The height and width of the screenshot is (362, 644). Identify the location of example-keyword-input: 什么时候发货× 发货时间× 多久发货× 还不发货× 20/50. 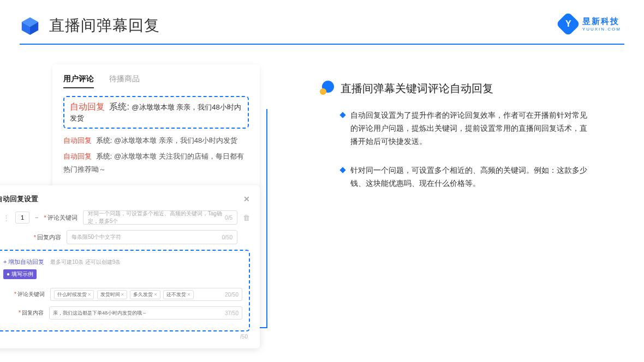
(146, 294).